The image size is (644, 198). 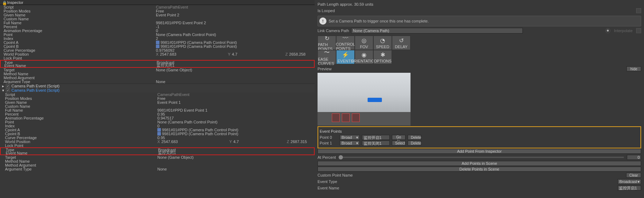 I want to click on event-name-label: Event Name, so click(x=328, y=188).